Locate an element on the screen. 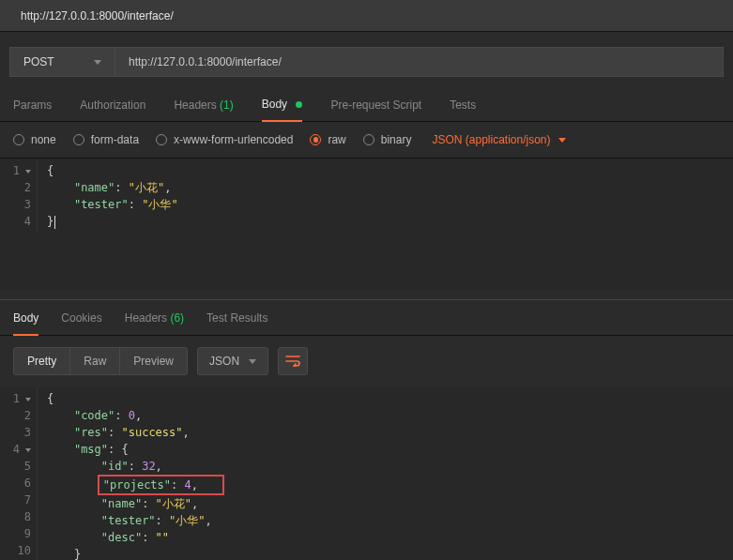  code-token: "projects" is located at coordinates (137, 485).